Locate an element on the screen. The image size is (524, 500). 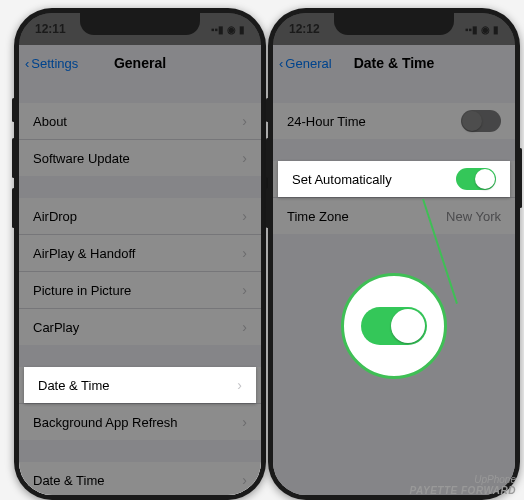
highlight-label: Date & Time is located at coordinates (74, 386).